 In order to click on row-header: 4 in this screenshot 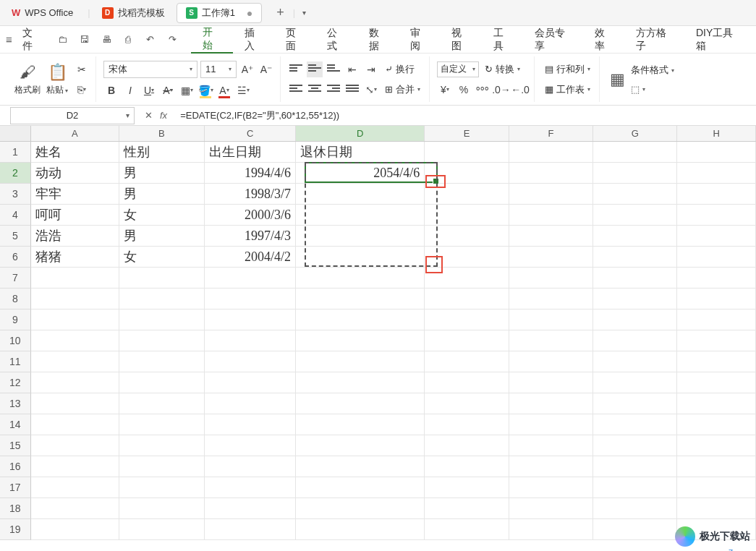, I will do `click(16, 215)`.